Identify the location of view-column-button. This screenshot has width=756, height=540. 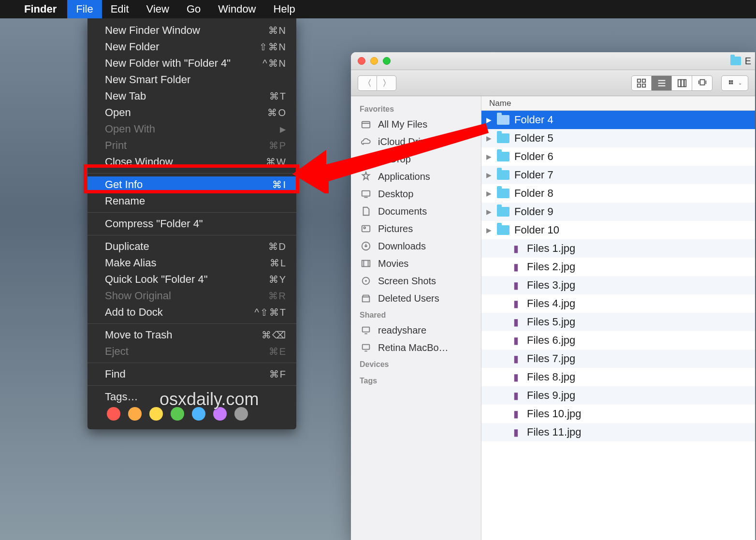
(682, 83).